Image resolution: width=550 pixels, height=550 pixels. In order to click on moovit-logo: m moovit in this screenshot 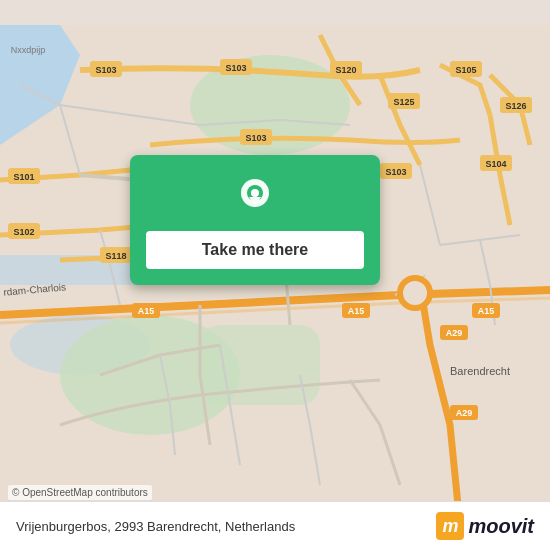, I will do `click(485, 526)`.